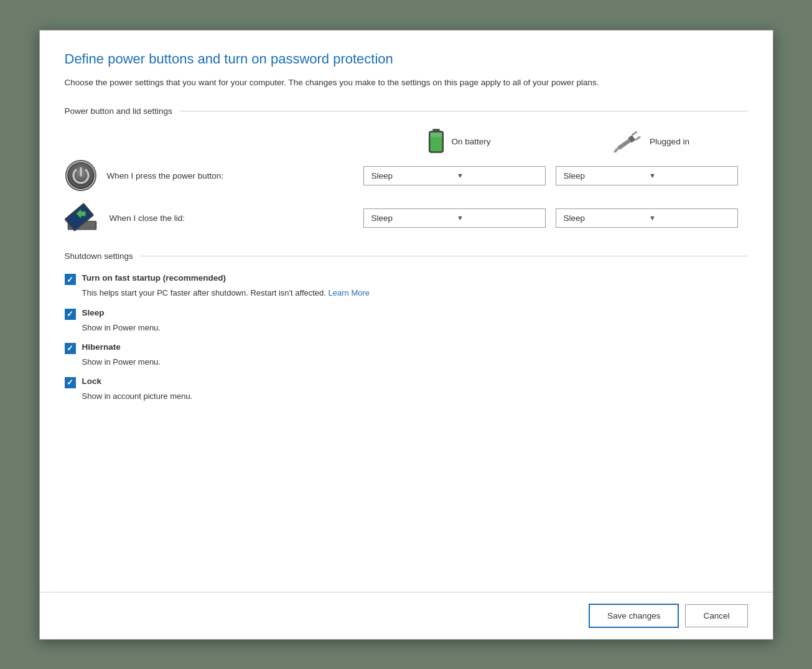 The height and width of the screenshot is (669, 812). I want to click on fast-startup-label: Turn on fast startup (recommended), so click(154, 278).